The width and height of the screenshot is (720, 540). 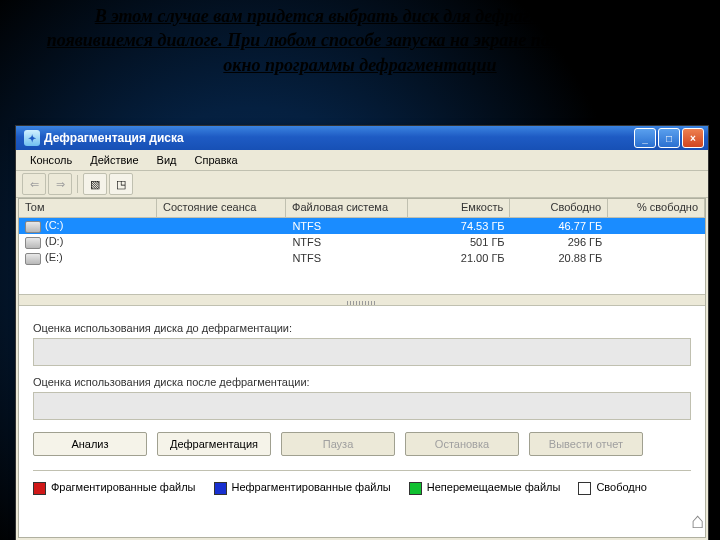 What do you see at coordinates (88, 208) in the screenshot?
I see `col-volume: Том` at bounding box center [88, 208].